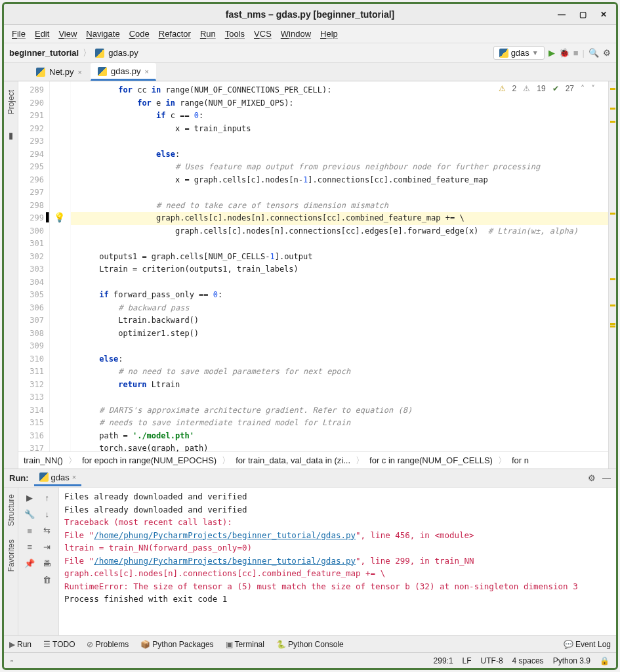  Describe the element at coordinates (47, 563) in the screenshot. I see `print-icon: 🖶` at that location.